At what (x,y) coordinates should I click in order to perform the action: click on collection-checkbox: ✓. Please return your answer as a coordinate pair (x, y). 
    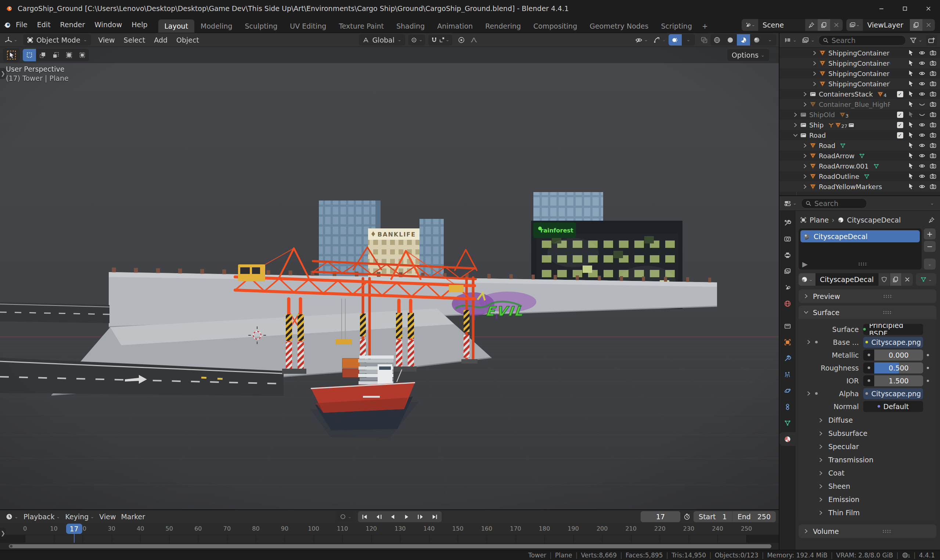
    Looking at the image, I should click on (900, 135).